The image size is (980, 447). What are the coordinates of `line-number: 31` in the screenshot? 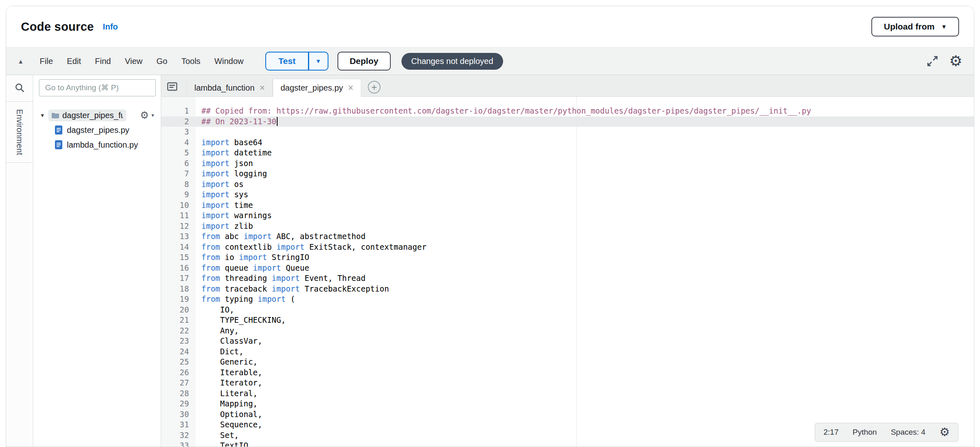 It's located at (178, 425).